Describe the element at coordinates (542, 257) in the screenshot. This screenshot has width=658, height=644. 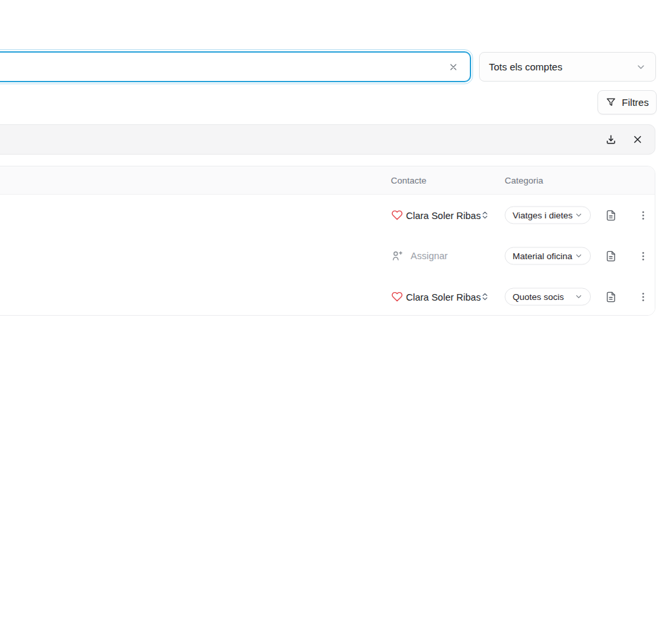
I see `category-label: Material oficina` at that location.